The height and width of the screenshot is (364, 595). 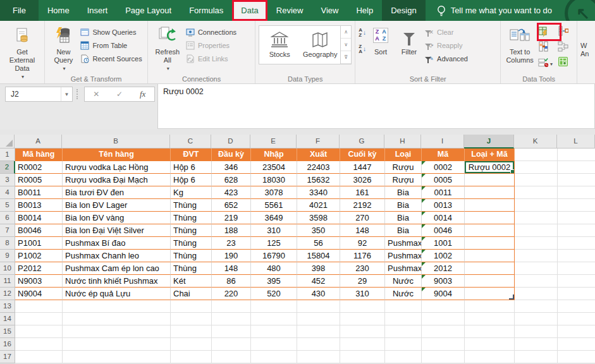 I want to click on tab-help: Help, so click(x=364, y=10).